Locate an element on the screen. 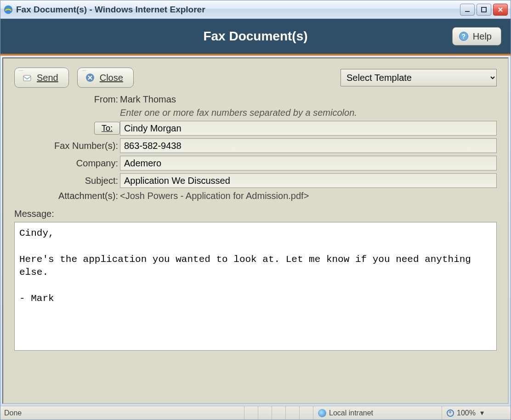 This screenshot has width=511, height=420. to-button: To: is located at coordinates (107, 128).